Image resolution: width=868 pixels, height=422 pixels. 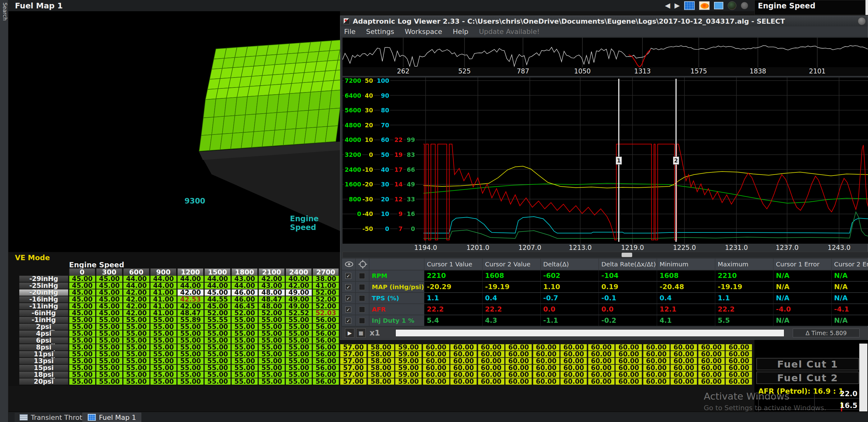 What do you see at coordinates (627, 264) in the screenshot?
I see `column-header: Delta Rate(Δx/Δt)` at bounding box center [627, 264].